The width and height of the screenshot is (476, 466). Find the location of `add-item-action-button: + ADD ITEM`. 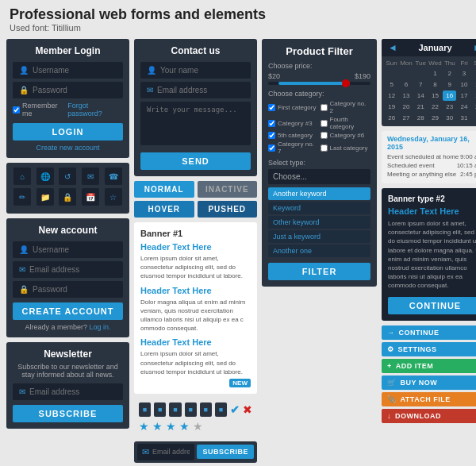

add-item-action-button: + ADD ITEM is located at coordinates (428, 366).